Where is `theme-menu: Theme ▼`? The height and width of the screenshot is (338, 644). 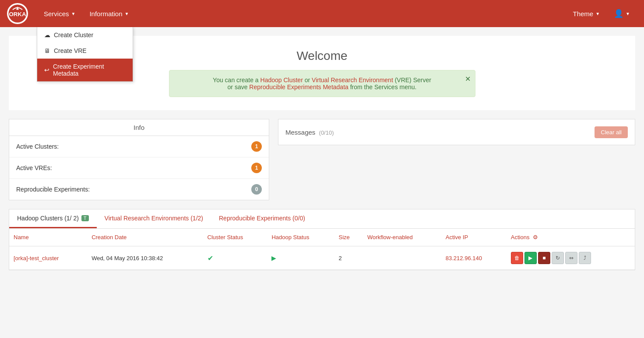 theme-menu: Theme ▼ is located at coordinates (587, 14).